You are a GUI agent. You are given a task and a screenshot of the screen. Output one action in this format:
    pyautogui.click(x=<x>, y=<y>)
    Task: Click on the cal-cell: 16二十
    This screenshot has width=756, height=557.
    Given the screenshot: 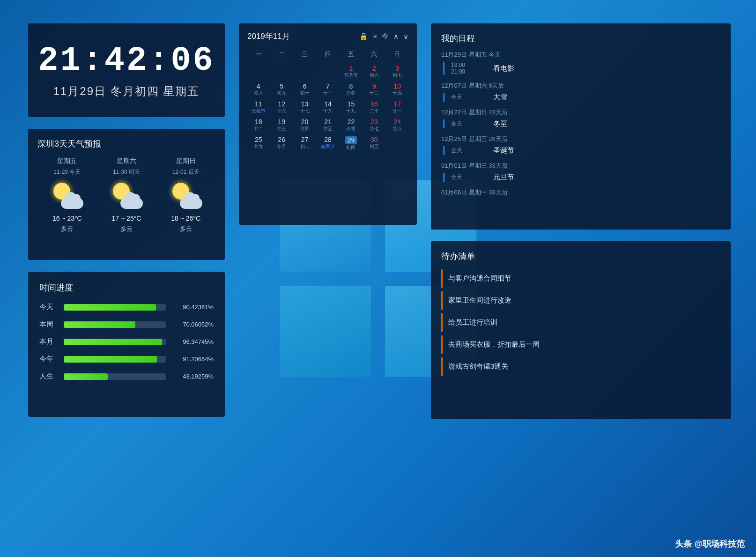 What is the action you would take?
    pyautogui.click(x=374, y=107)
    